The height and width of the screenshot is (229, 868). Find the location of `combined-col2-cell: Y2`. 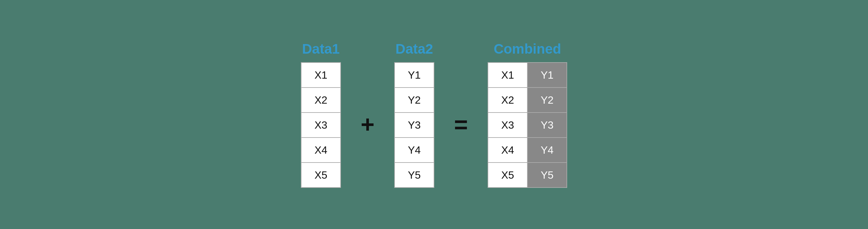

combined-col2-cell: Y2 is located at coordinates (547, 100).